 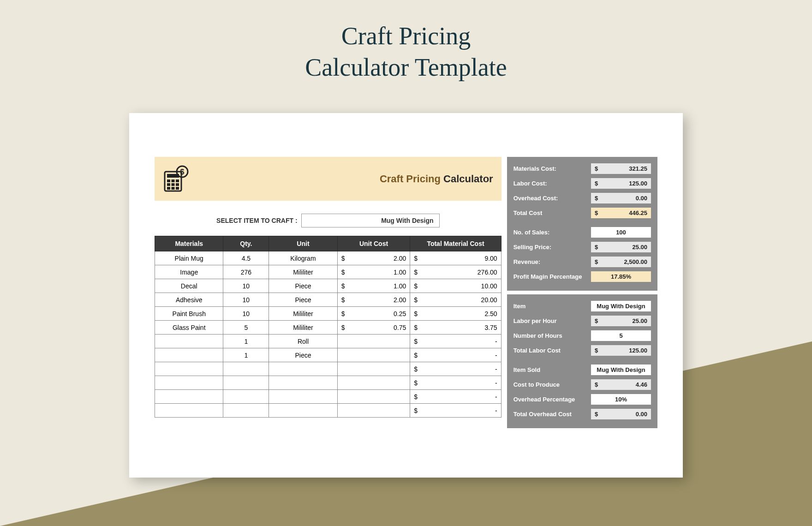 I want to click on cell-unit: Roll, so click(x=303, y=341).